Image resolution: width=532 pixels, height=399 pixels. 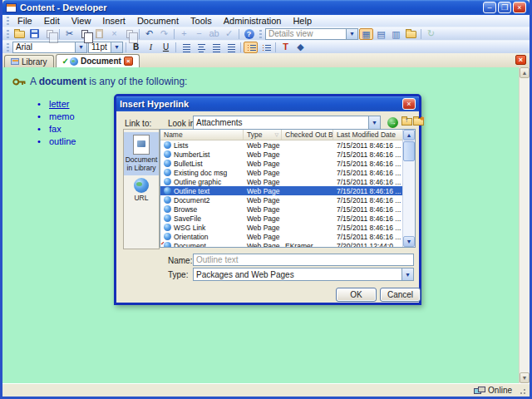 What do you see at coordinates (356, 294) in the screenshot?
I see `ok-button: OK` at bounding box center [356, 294].